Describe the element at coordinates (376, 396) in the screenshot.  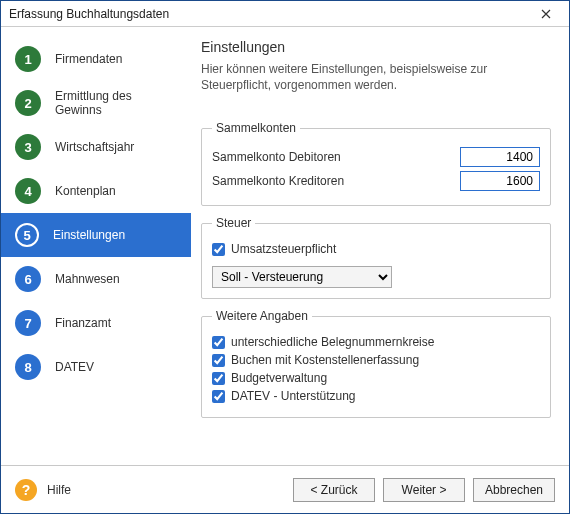
I see `checkbox-datev-wrap: DATEV - Unterstützung` at that location.